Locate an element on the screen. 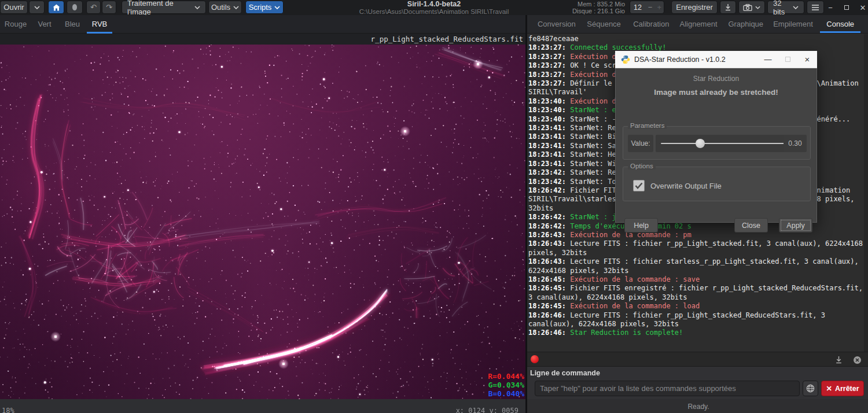  right-panel-tabs: Conversion Séquence Calibration Aligneme… is located at coordinates (698, 24).